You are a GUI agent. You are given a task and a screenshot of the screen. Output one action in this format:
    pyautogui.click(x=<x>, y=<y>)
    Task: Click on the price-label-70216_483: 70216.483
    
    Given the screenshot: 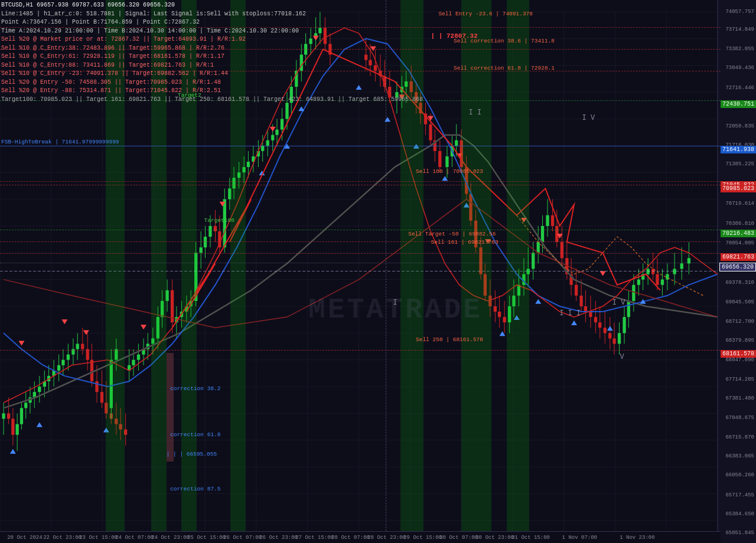 What is the action you would take?
    pyautogui.click(x=738, y=234)
    